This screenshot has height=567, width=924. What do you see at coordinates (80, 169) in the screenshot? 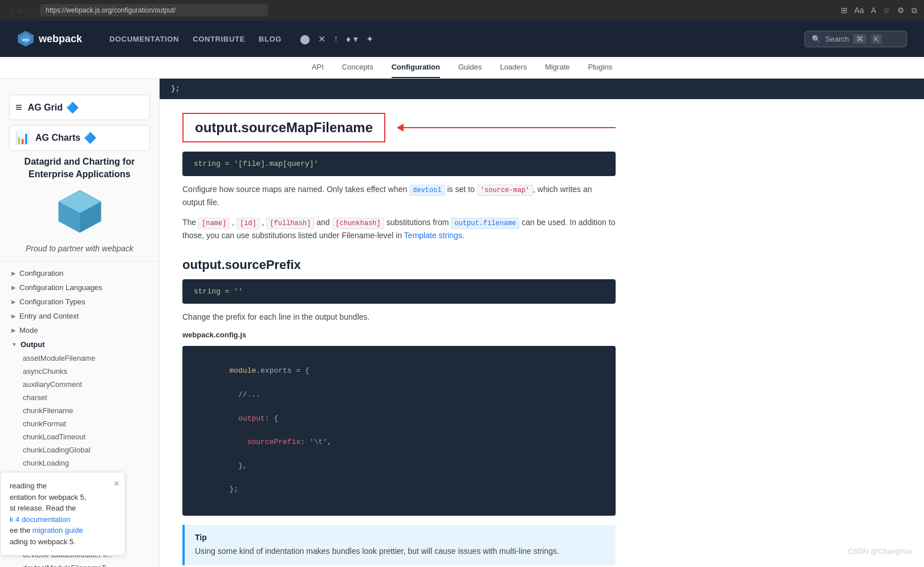
I see `ad-description: Datagrid and Charting for Enterprise App…` at bounding box center [80, 169].